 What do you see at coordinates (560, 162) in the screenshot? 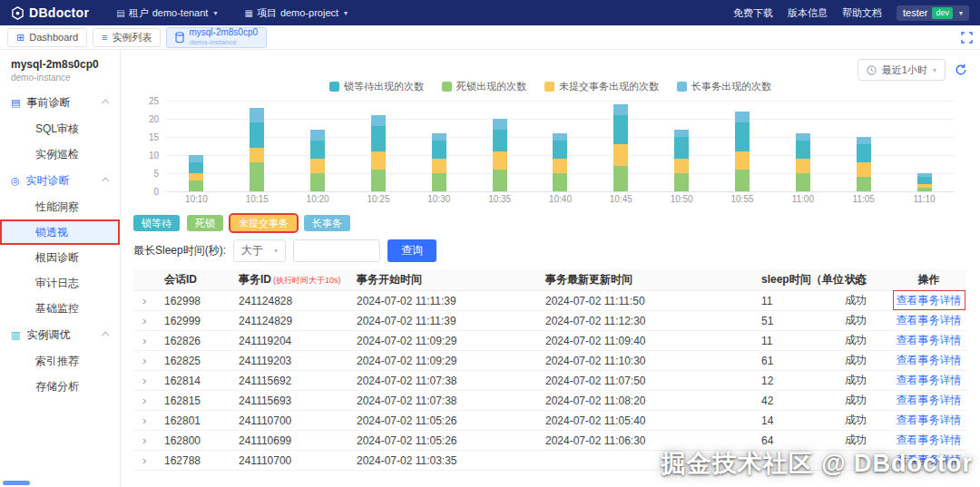
I see `stacked-bar-10:40` at bounding box center [560, 162].